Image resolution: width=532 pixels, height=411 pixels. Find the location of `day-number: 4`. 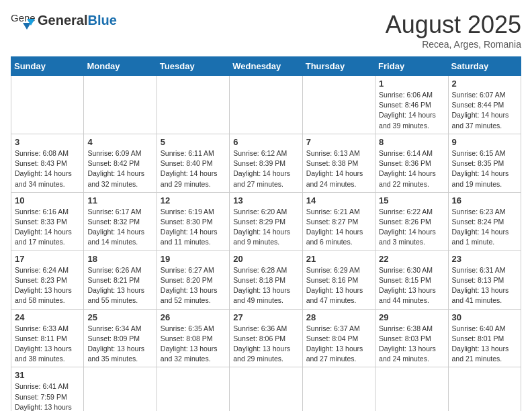

day-number: 4 is located at coordinates (120, 142).